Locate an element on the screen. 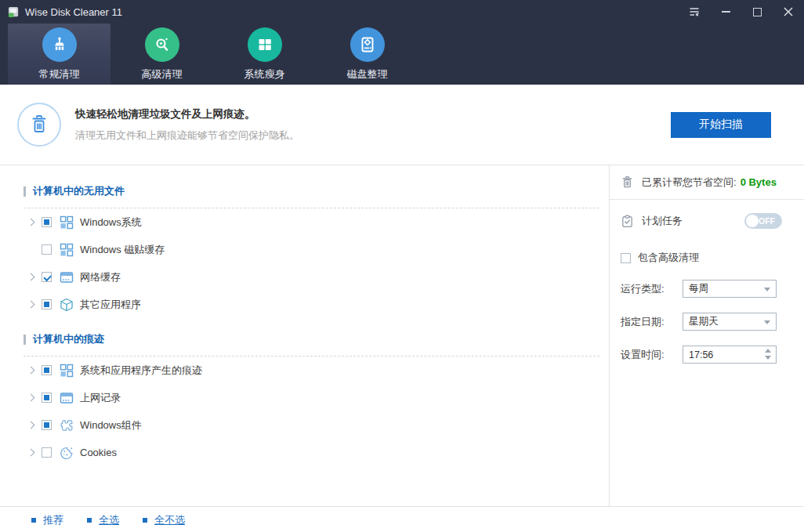 The width and height of the screenshot is (804, 532). include-advanced-row: 包含高级清理 is located at coordinates (707, 258).